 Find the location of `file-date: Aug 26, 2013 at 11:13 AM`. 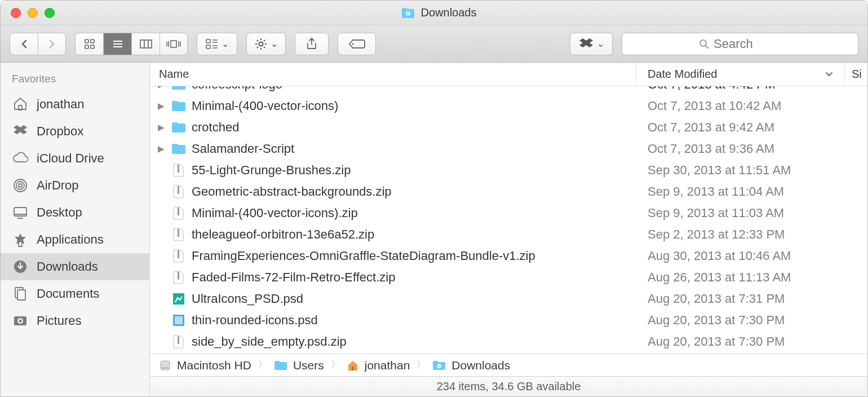

file-date: Aug 26, 2013 at 11:13 AM is located at coordinates (741, 277).